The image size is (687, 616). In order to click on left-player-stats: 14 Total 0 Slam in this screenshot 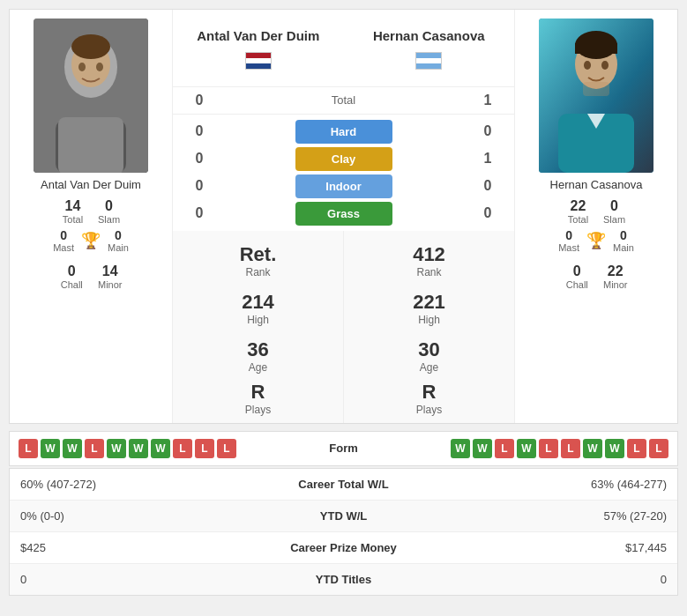, I will do `click(91, 212)`.